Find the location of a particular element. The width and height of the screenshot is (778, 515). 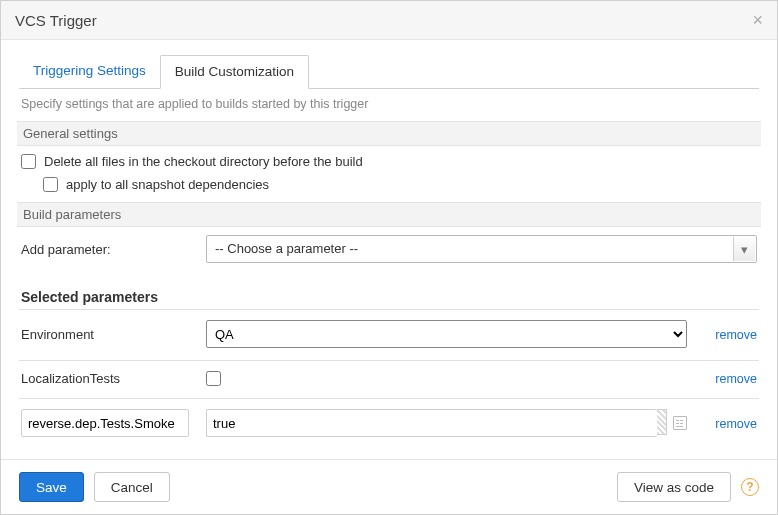

dialog-title: VCS Trigger is located at coordinates (56, 20).